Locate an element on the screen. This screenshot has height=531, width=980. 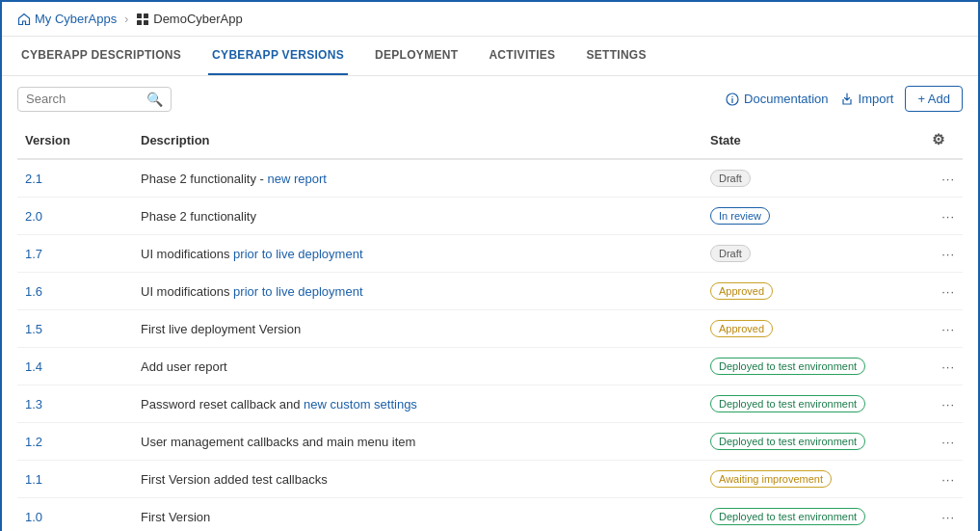
description-cell: Phase 2 functionality - new report is located at coordinates (418, 178).